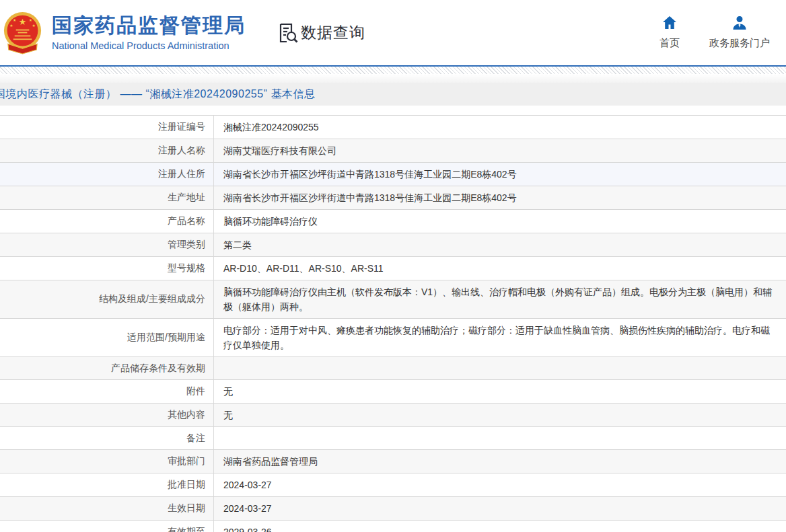 This screenshot has height=532, width=786. What do you see at coordinates (500, 151) in the screenshot?
I see `row-value: 湖南艾瑞医疗科技有限公司` at bounding box center [500, 151].